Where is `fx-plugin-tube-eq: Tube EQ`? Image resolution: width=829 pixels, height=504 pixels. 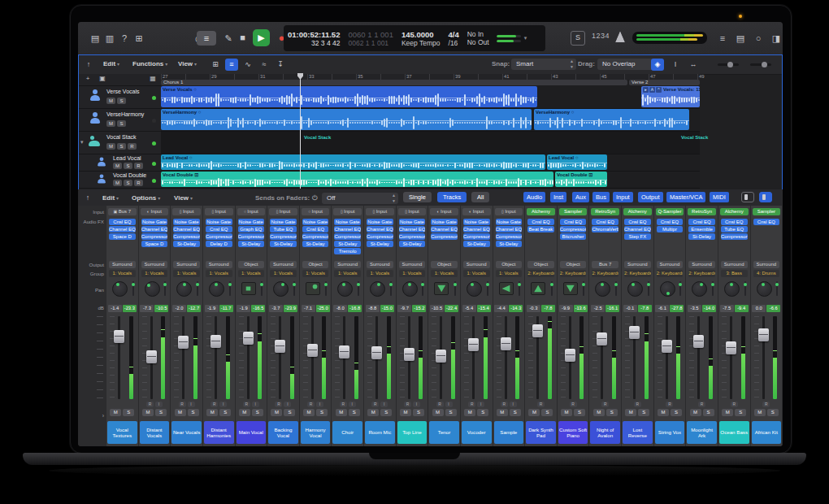 fx-plugin-tube-eq: Tube EQ is located at coordinates (735, 229).